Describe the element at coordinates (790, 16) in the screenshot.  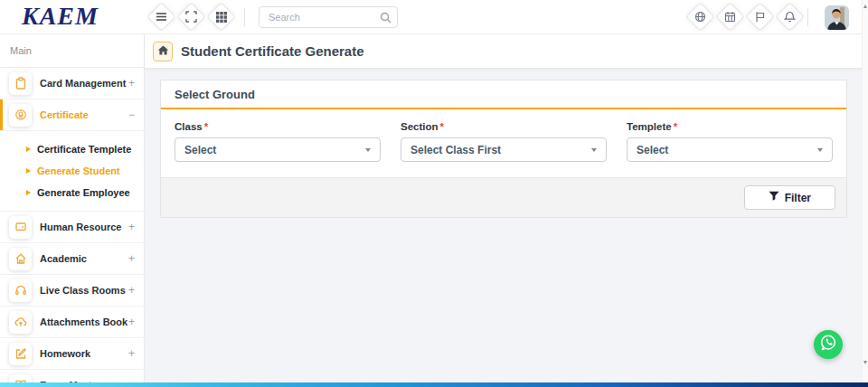
I see `notifications-button` at that location.